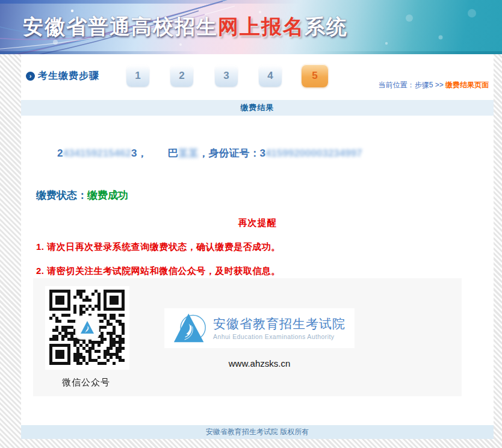  What do you see at coordinates (259, 328) in the screenshot?
I see `organization-logo-box: 安徽省教育招生考试院 Anhui Education Examinations …` at bounding box center [259, 328].